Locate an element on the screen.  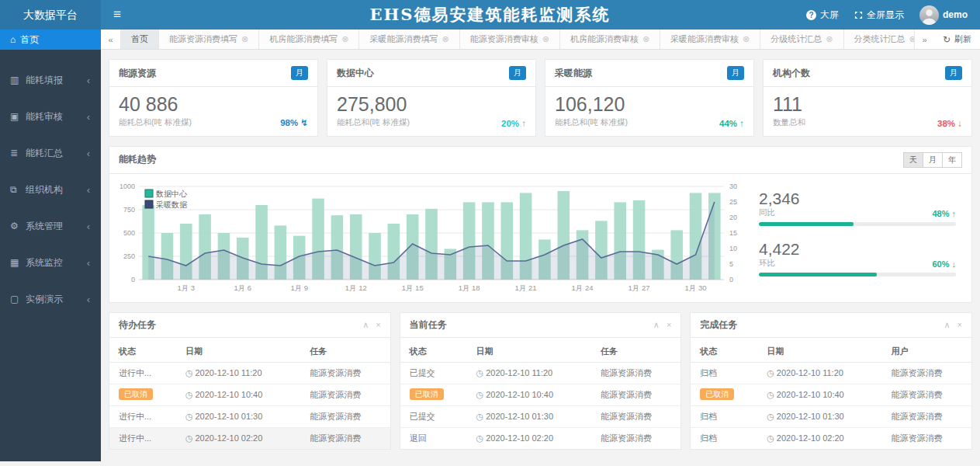
side-stat-label: 同比 is located at coordinates (779, 213).